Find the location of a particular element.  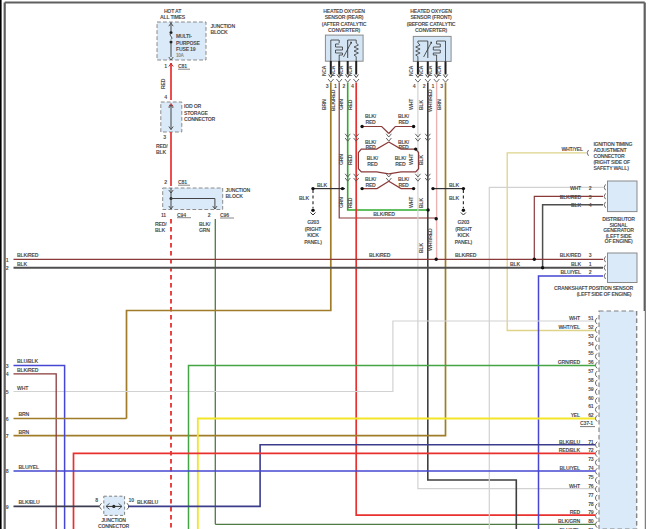

svg-text: 76 is located at coordinates (591, 486).